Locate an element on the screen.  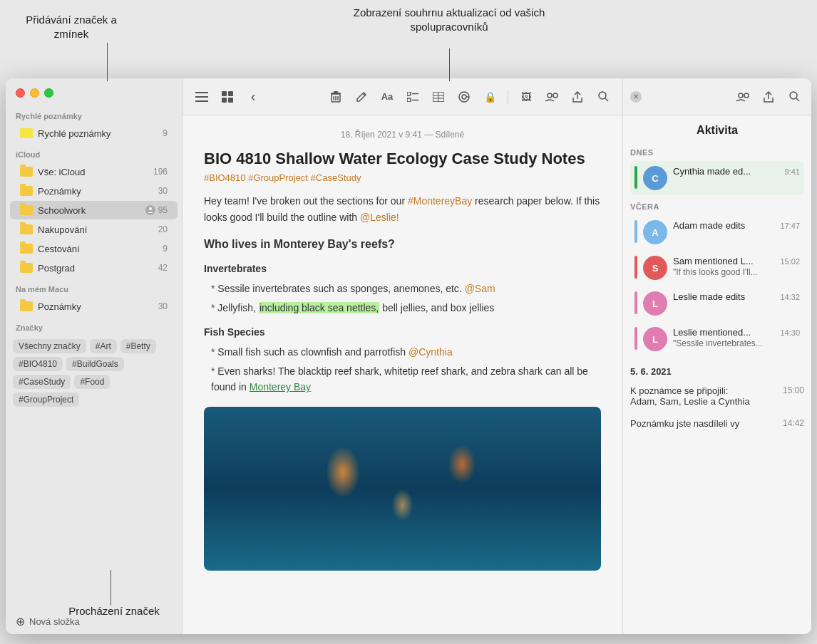
note-subheading-invertebrates: Invertebrates is located at coordinates (402, 269).